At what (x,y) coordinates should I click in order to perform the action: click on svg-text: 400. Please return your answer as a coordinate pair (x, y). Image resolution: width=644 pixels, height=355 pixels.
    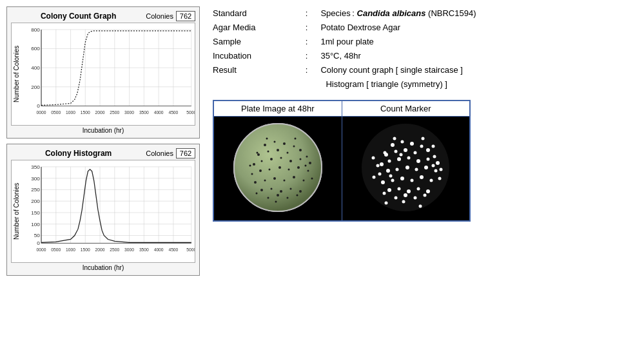
    Looking at the image, I should click on (35, 68).